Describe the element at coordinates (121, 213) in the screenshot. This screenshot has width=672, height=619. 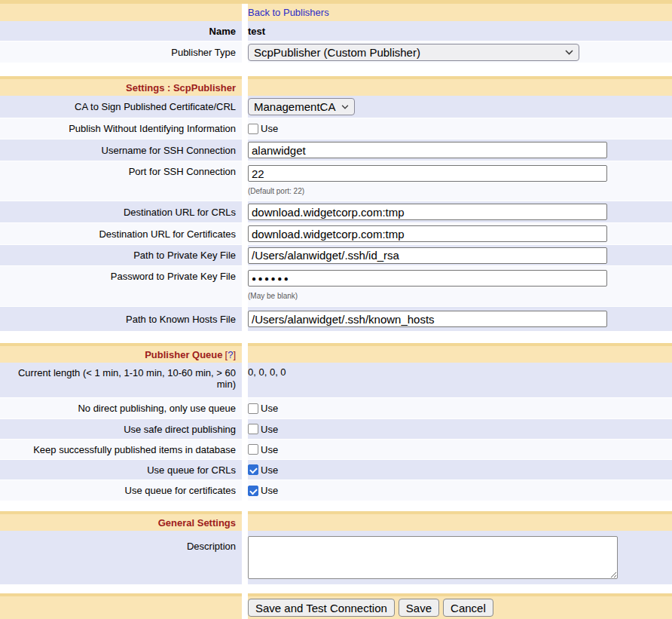
I see `crl-url-label: Destination URL for CRLs` at that location.